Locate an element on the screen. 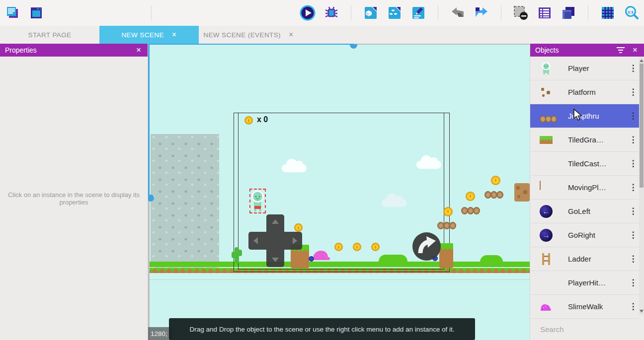  grass-bump-instance is located at coordinates (491, 259).